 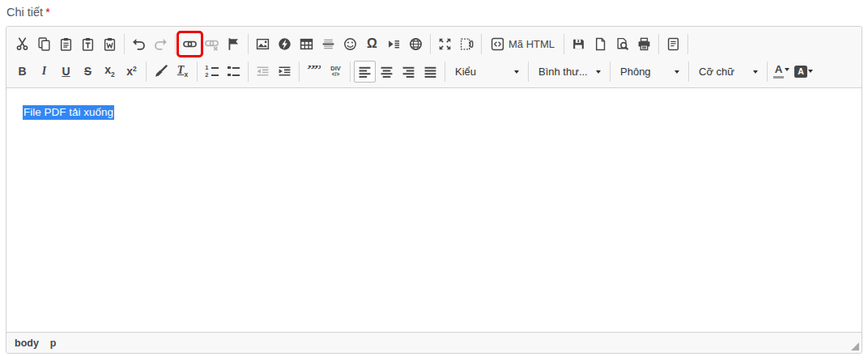 What do you see at coordinates (350, 44) in the screenshot?
I see `smiley-icon` at bounding box center [350, 44].